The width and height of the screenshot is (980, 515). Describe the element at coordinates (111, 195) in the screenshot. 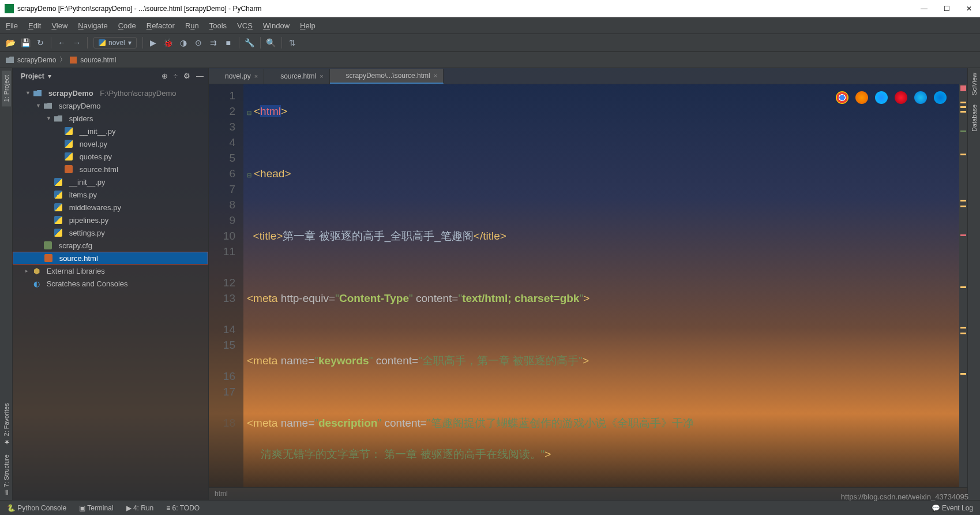

I see `tree-file-items: items.py` at that location.